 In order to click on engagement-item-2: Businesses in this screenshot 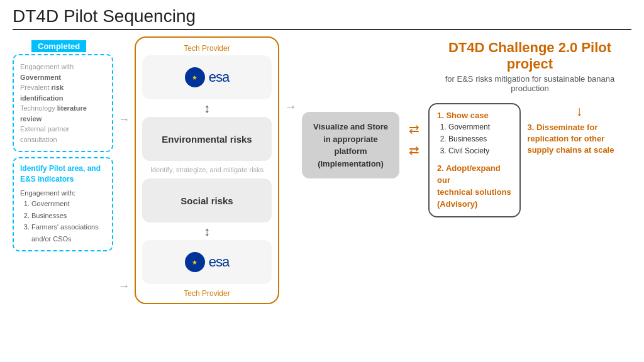, I will do `click(69, 216)`.